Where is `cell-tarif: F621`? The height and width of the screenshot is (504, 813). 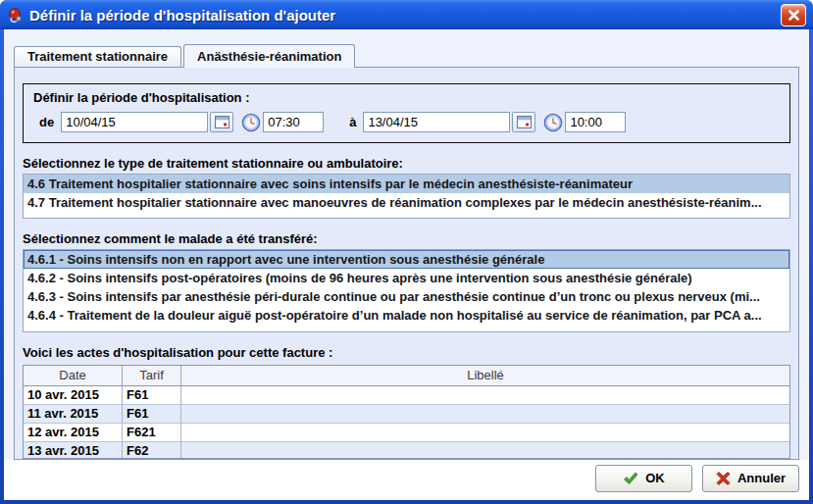
cell-tarif: F621 is located at coordinates (152, 432).